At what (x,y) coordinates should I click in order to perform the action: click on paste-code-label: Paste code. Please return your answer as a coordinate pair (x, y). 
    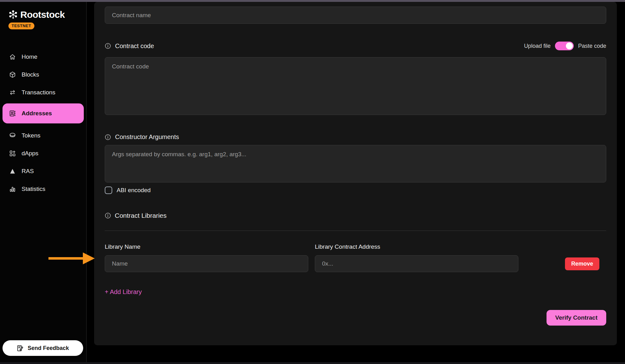
    Looking at the image, I should click on (592, 46).